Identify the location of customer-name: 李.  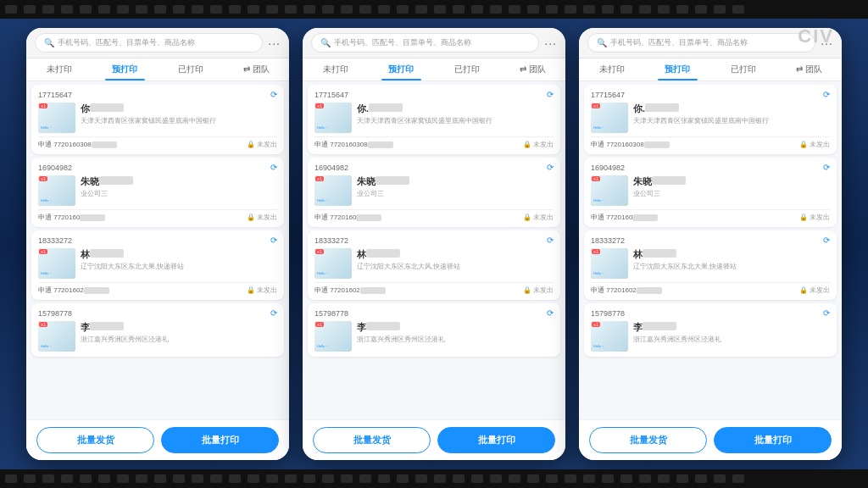
(179, 327).